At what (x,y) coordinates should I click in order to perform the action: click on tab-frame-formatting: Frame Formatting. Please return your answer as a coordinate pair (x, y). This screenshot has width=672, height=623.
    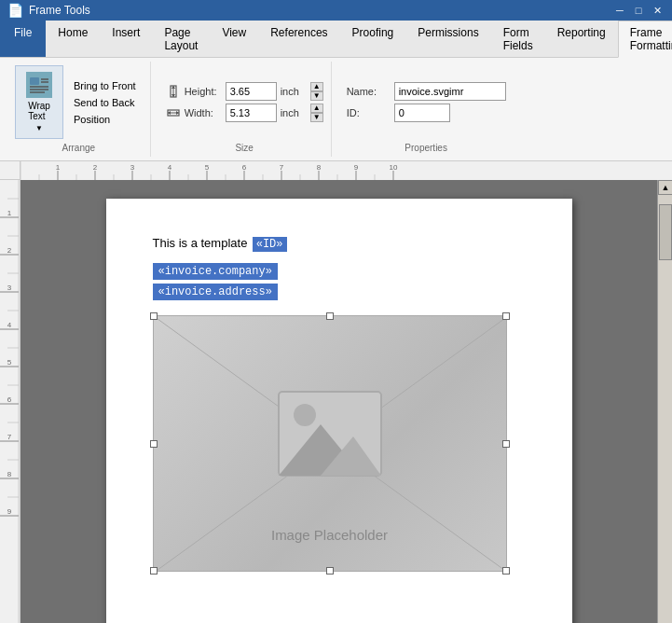
    Looking at the image, I should click on (645, 39).